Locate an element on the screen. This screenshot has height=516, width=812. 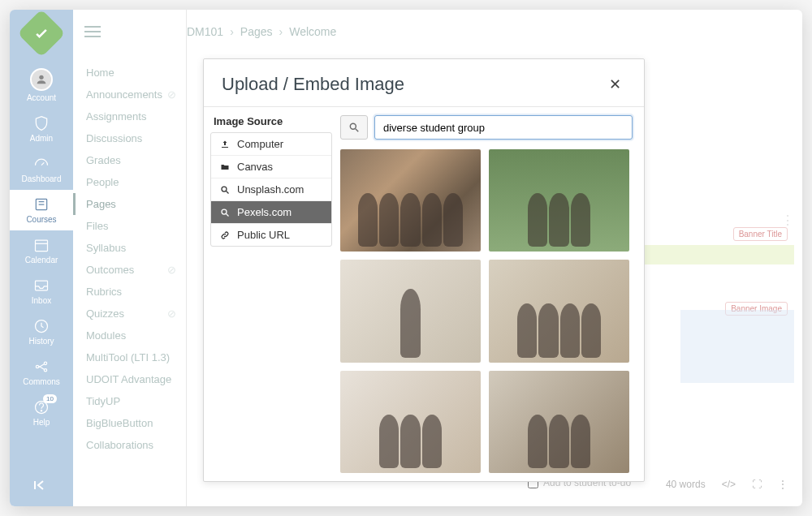
course-nav-list: Home Announcements⊘ Assignments Discussi… is located at coordinates (130, 259).